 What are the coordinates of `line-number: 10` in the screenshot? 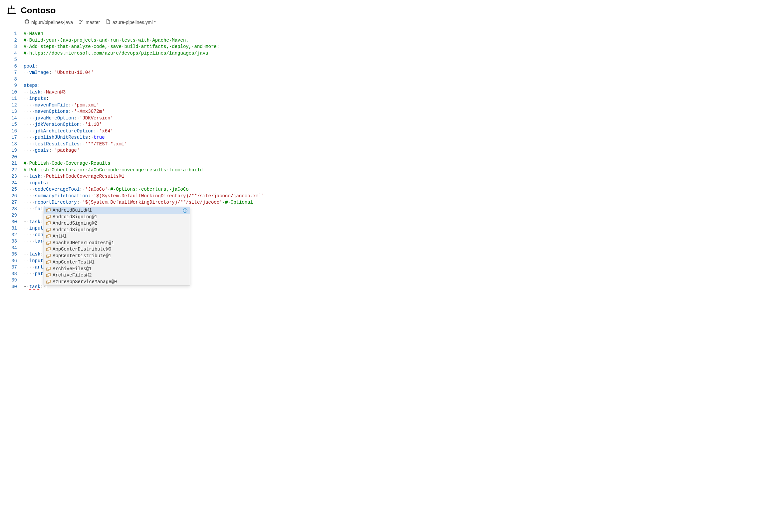 It's located at (13, 92).